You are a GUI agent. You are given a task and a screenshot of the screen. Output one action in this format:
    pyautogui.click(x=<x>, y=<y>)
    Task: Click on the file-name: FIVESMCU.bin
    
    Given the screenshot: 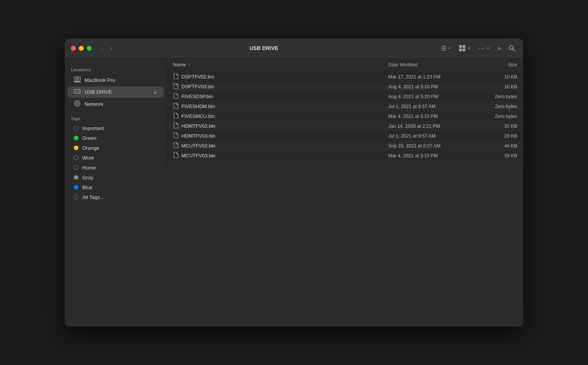 What is the action you would take?
    pyautogui.click(x=285, y=116)
    